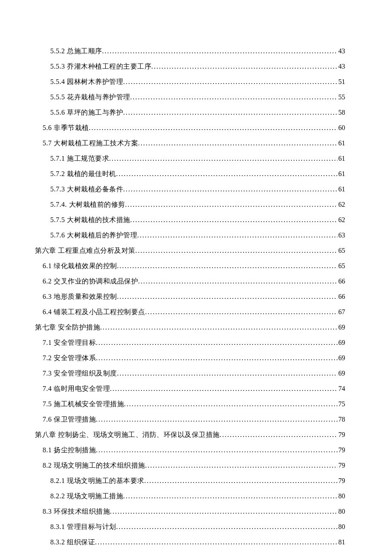 The height and width of the screenshot is (555, 392). Describe the element at coordinates (190, 220) in the screenshot. I see `toc-entry: 5.7.5 大树栽植的技术措施62` at that location.